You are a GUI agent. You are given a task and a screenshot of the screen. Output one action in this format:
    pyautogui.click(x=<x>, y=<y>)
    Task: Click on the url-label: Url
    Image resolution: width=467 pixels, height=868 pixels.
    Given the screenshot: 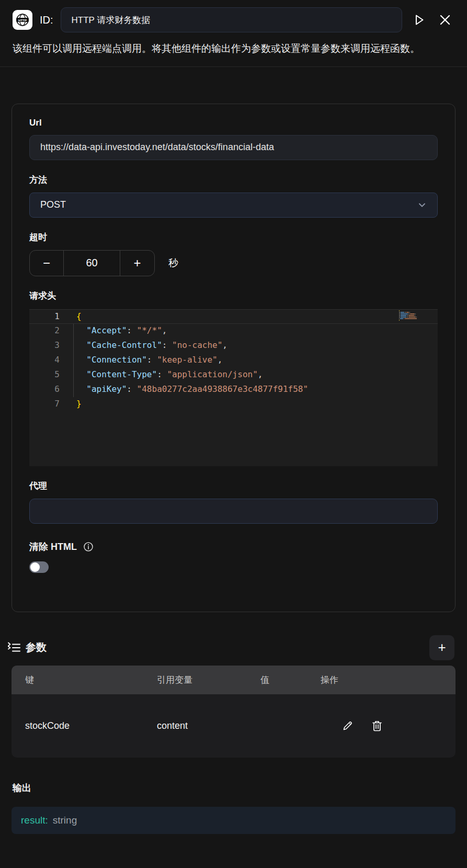 What is the action you would take?
    pyautogui.click(x=233, y=123)
    